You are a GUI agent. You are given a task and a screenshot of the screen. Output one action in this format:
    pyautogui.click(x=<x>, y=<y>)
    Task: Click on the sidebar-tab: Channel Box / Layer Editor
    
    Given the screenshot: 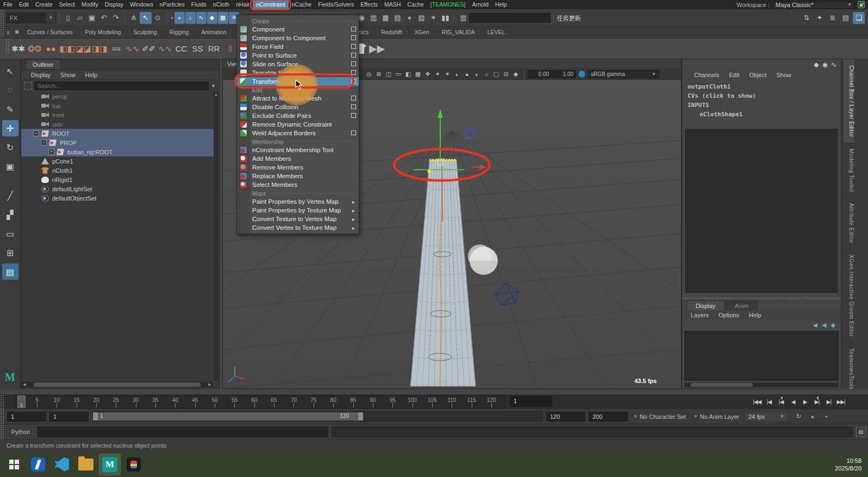 What is the action you would take?
    pyautogui.click(x=849, y=102)
    